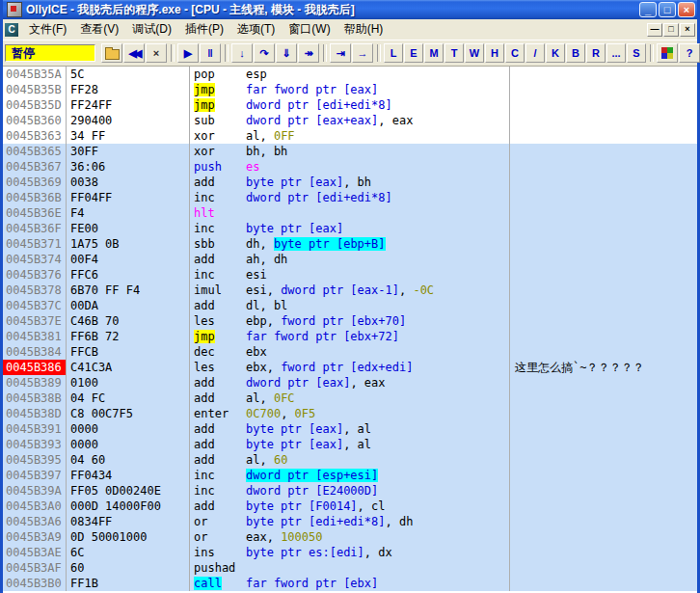 Image resolution: width=700 pixels, height=593 pixels. Describe the element at coordinates (220, 522) in the screenshot. I see `mnemonic-field: or` at that location.